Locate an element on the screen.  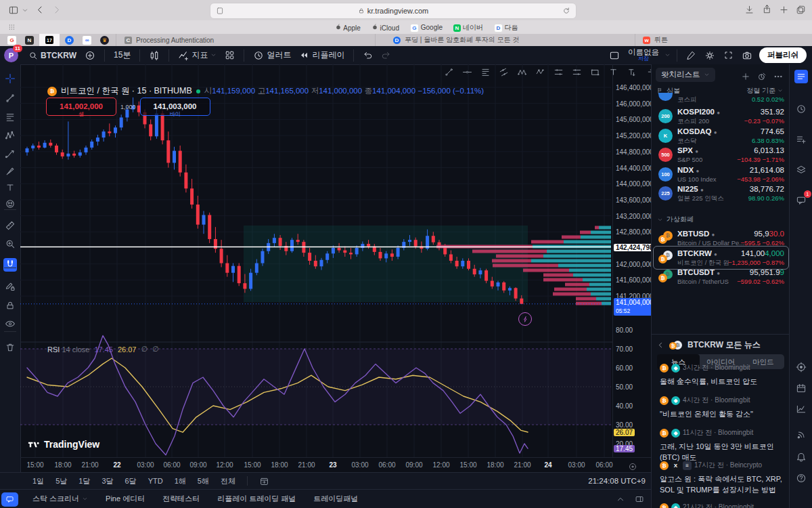
expand-panel-up-icon is located at coordinates (621, 499).